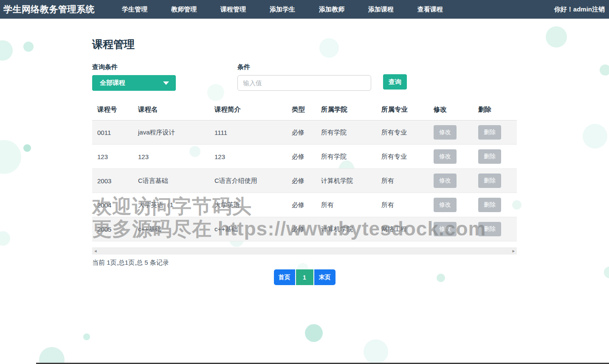 This screenshot has width=609, height=364. What do you see at coordinates (305, 277) in the screenshot?
I see `page-number-button: 1` at bounding box center [305, 277].